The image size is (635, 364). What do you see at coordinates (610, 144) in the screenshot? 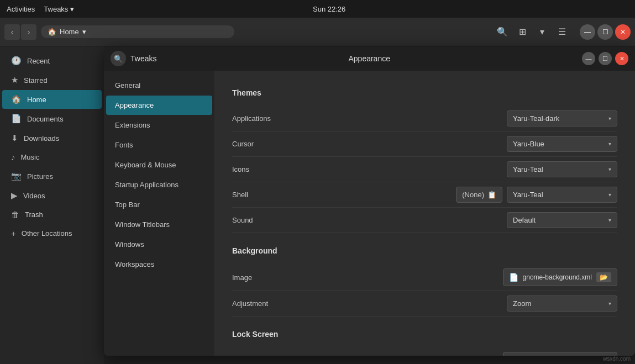
I see `cursor-dropdown-arrow: ▾` at bounding box center [610, 144].